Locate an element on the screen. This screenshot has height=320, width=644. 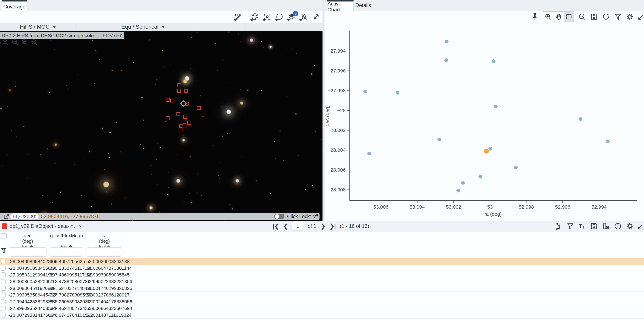
table-row: -27.994942838298332638.260559082031253.0… is located at coordinates (322, 302).